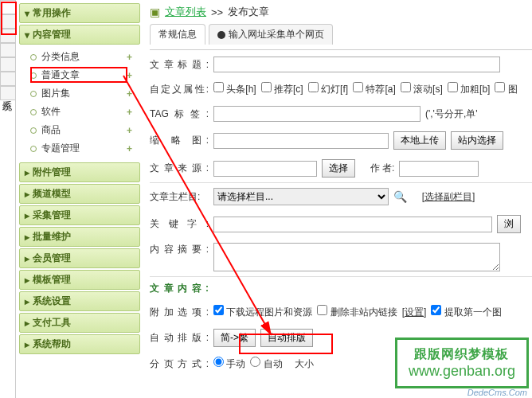 The width and height of the screenshot is (532, 398). I want to click on label-desc: 内容摘要:, so click(179, 250).